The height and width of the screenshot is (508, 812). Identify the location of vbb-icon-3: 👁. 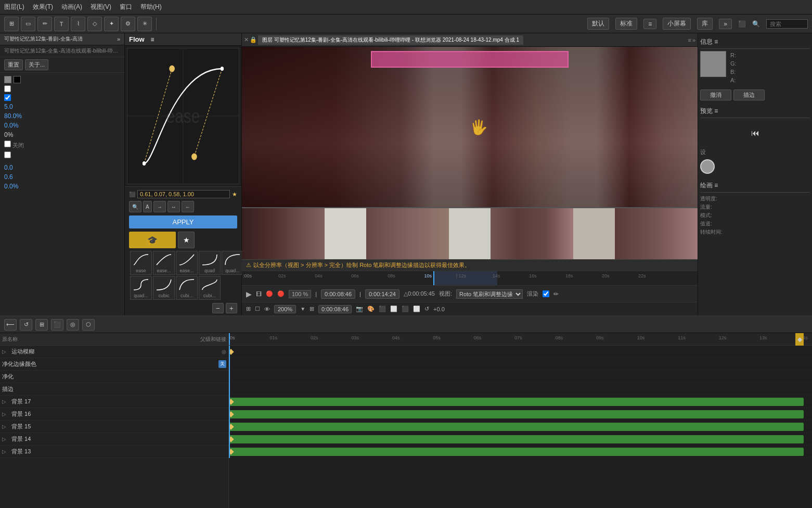
(267, 309).